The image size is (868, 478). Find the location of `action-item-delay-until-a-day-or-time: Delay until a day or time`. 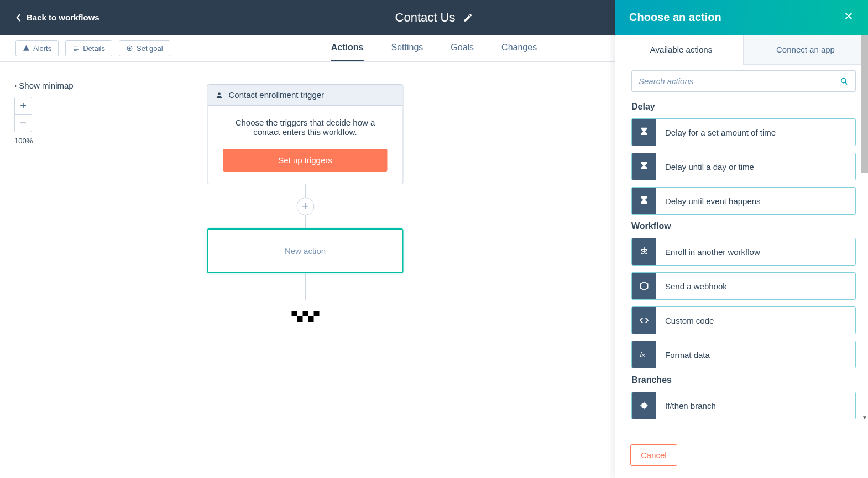

action-item-delay-until-a-day-or-time: Delay until a day or time is located at coordinates (744, 167).